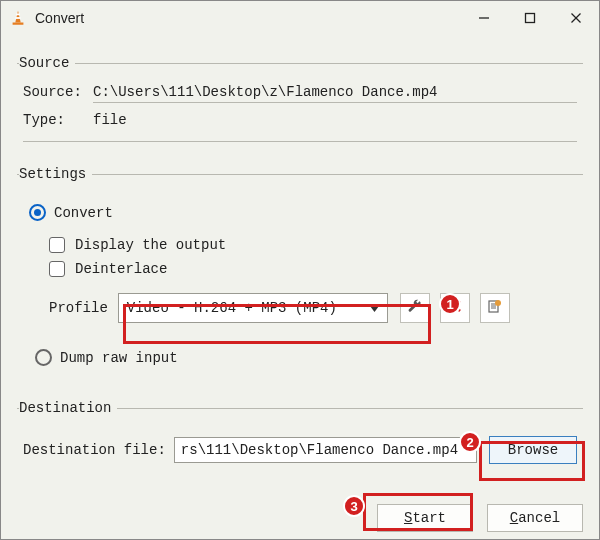  What do you see at coordinates (533, 450) in the screenshot?
I see `browse-button: Browse` at bounding box center [533, 450].